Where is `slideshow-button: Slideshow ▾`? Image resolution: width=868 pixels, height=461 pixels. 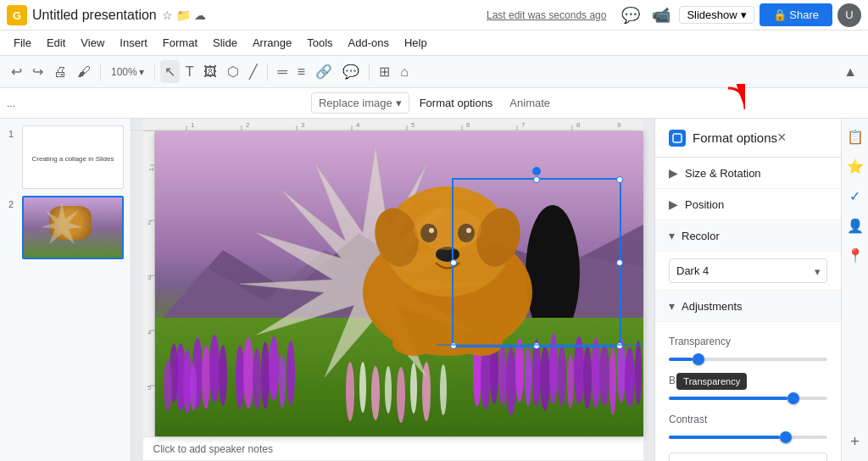
slideshow-button: Slideshow ▾ is located at coordinates (716, 15).